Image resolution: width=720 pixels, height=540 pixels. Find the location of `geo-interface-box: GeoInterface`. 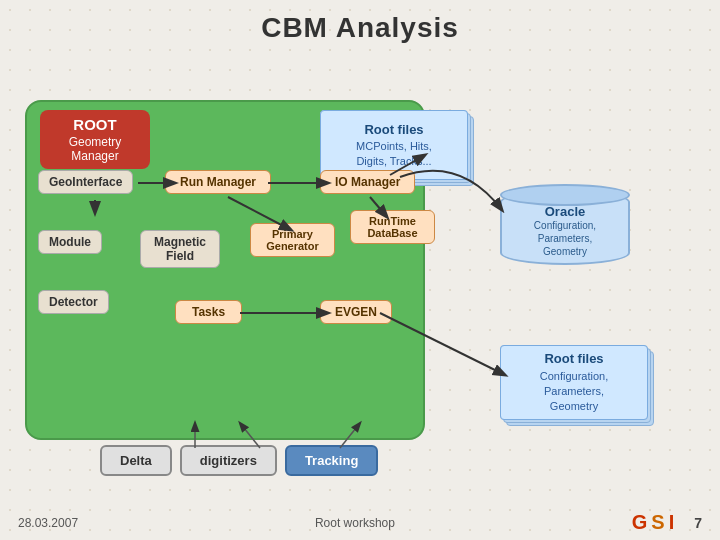

geo-interface-box: GeoInterface is located at coordinates (86, 182).